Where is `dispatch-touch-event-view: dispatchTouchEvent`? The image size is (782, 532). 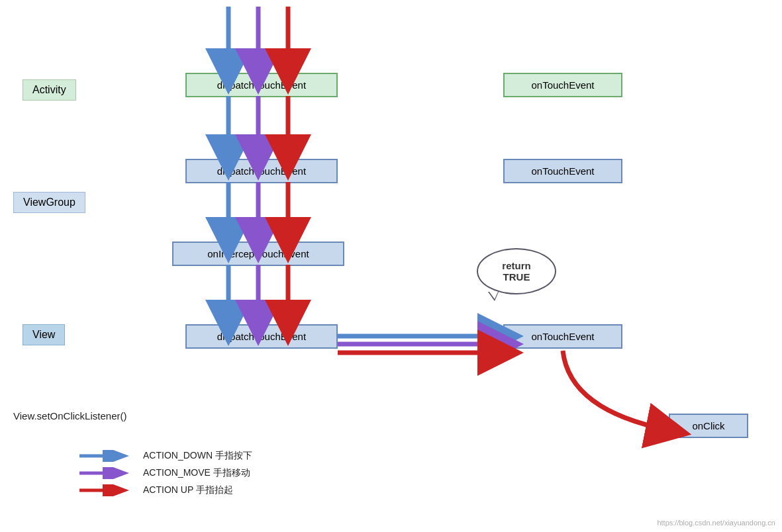 dispatch-touch-event-view: dispatchTouchEvent is located at coordinates (262, 336).